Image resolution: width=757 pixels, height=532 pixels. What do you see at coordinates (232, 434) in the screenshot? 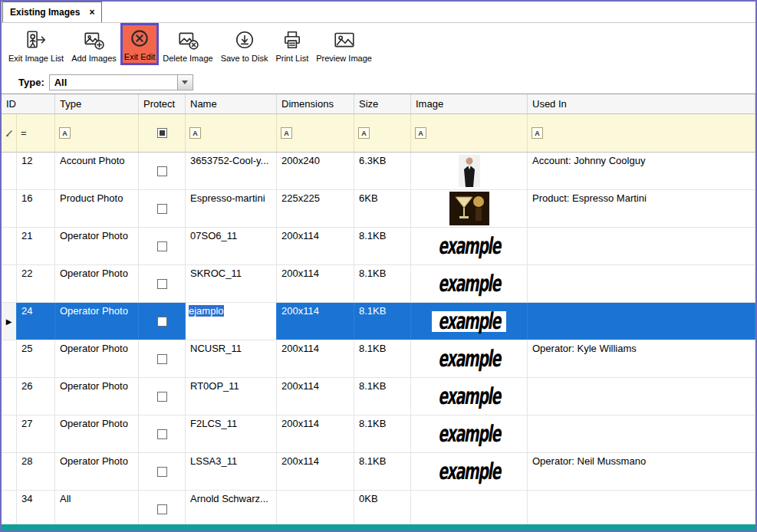
I see `cell-name: F2LCS_11` at bounding box center [232, 434].